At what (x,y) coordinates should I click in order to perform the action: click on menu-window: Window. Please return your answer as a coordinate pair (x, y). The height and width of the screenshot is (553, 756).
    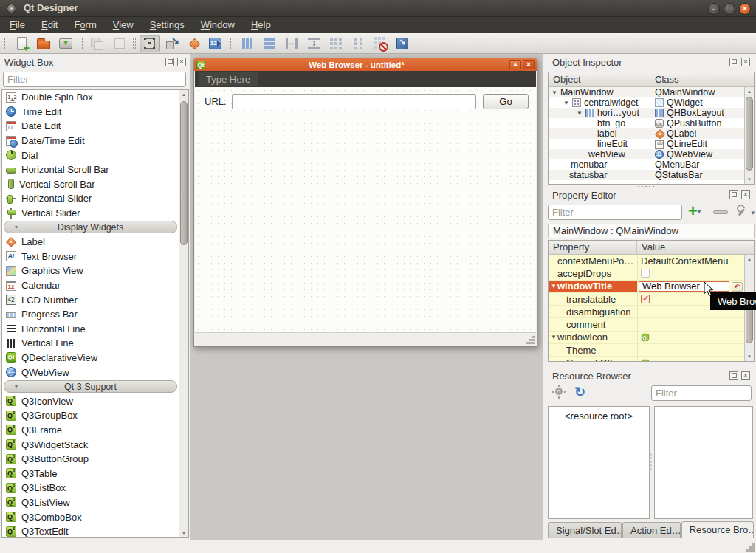
    Looking at the image, I should click on (218, 25).